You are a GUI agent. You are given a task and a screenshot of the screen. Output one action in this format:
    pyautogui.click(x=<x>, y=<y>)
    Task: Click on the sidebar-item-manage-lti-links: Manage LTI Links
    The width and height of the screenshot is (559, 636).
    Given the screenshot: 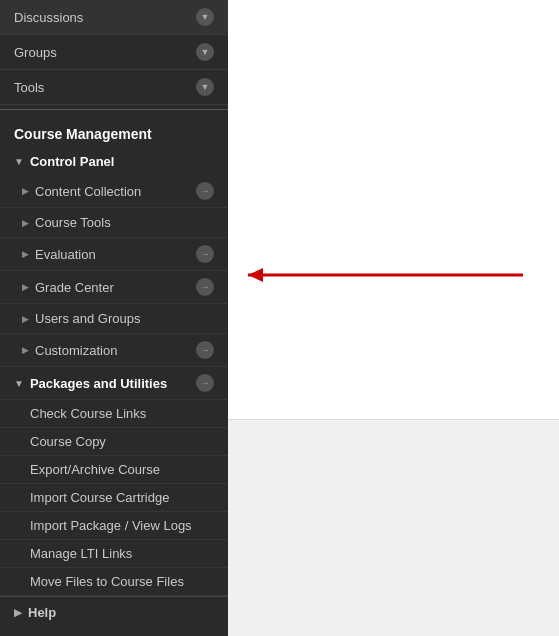 What is the action you would take?
    pyautogui.click(x=114, y=554)
    